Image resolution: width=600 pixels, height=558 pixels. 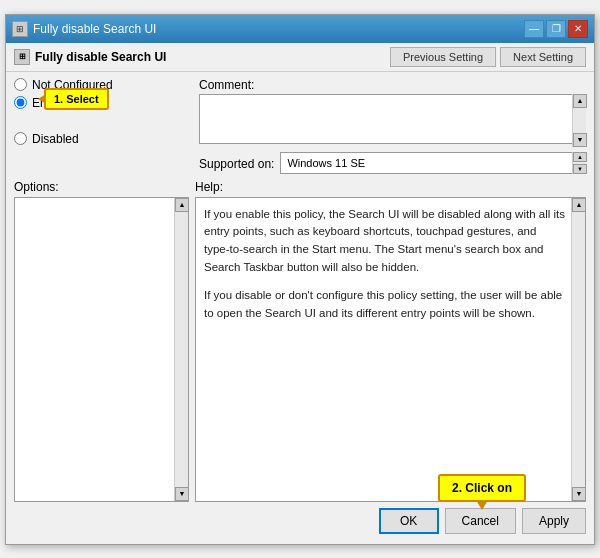 I want to click on comment-label: Comment:, so click(x=392, y=85).